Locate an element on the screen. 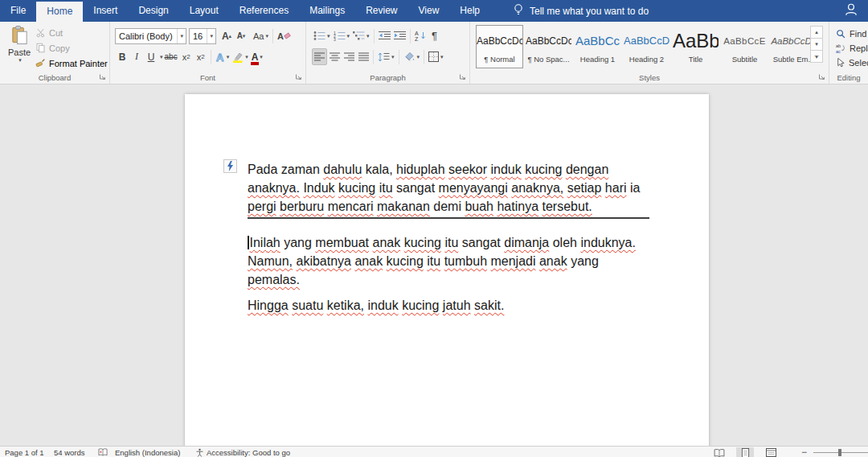  show-paragraph-marks-button: ¶ is located at coordinates (435, 35).